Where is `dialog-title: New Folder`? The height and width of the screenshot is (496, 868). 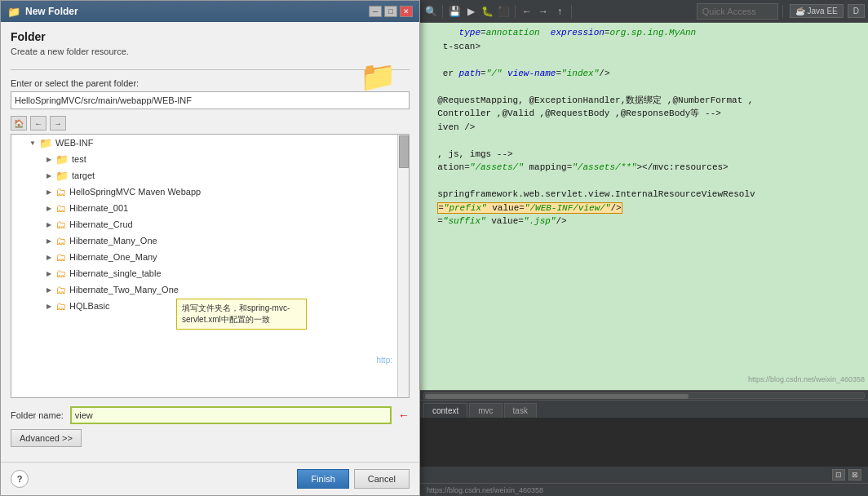
dialog-title: New Folder is located at coordinates (52, 11).